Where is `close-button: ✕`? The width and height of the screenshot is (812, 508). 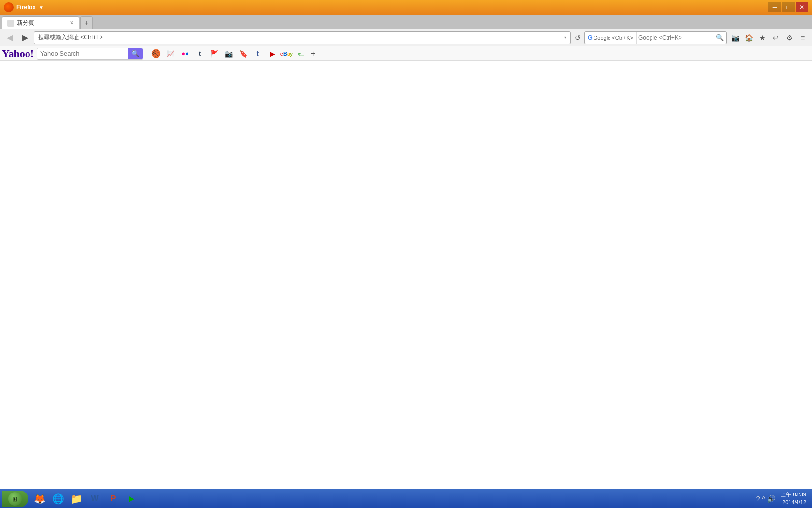 close-button: ✕ is located at coordinates (802, 7).